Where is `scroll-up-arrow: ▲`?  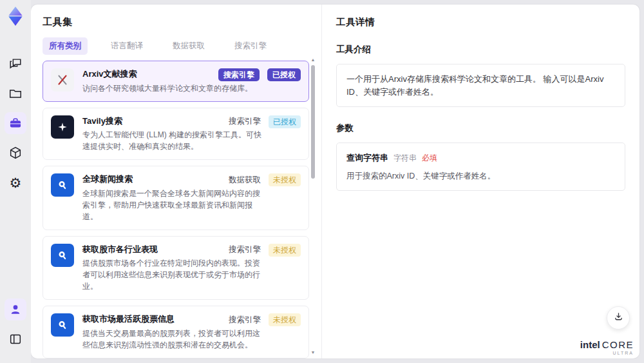
scroll-up-arrow: ▲ is located at coordinates (313, 59).